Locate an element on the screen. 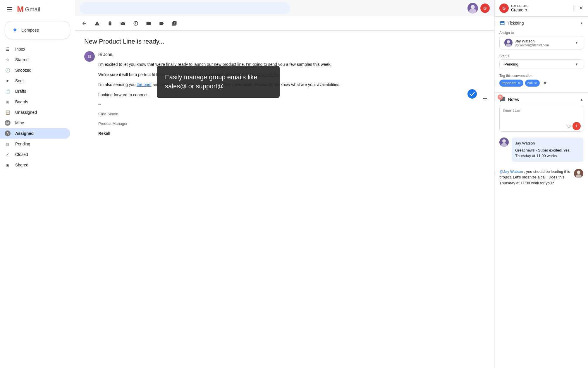 The width and height of the screenshot is (588, 368). sidebar-item-label: Starred is located at coordinates (40, 60).